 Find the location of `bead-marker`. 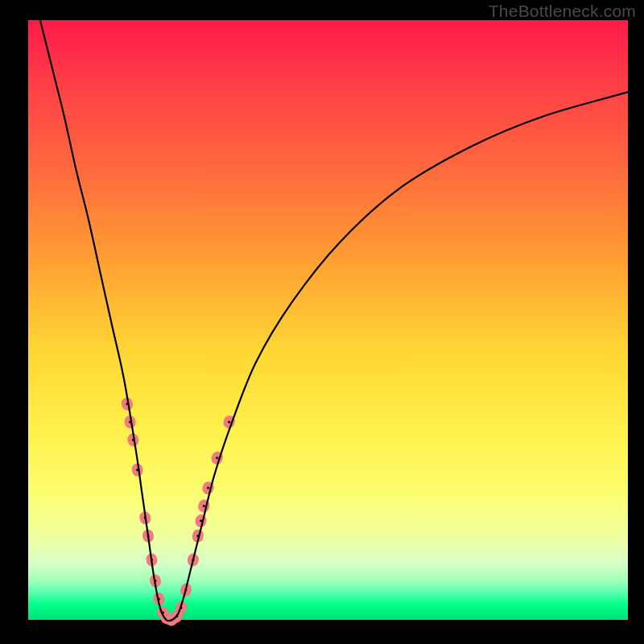

bead-marker is located at coordinates (204, 506).